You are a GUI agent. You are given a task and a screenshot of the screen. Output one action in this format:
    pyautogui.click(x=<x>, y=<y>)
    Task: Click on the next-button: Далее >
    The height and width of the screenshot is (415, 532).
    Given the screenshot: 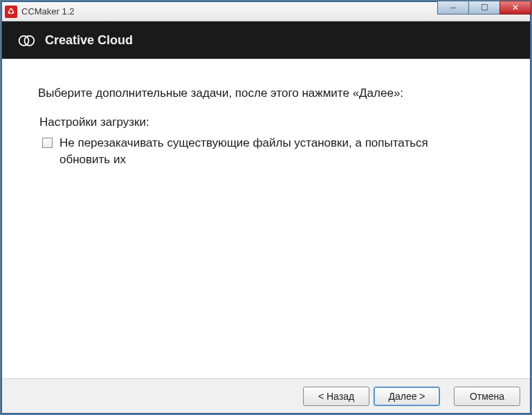 What is the action you would take?
    pyautogui.click(x=407, y=396)
    